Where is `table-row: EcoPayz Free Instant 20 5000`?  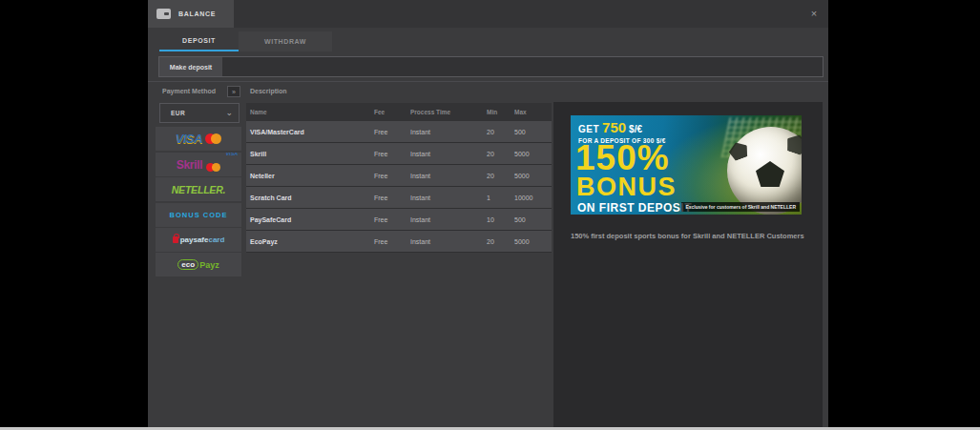
table-row: EcoPayz Free Instant 20 5000 is located at coordinates (399, 242).